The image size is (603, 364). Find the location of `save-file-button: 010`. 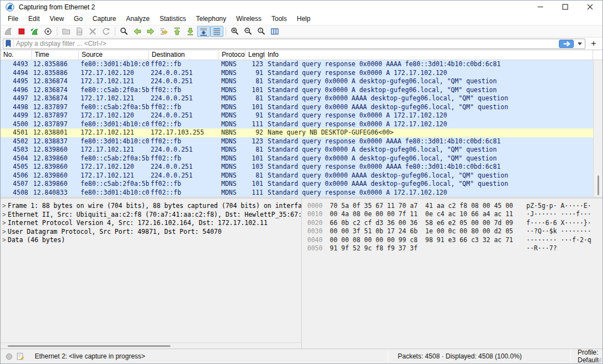

save-file-button: 010 is located at coordinates (79, 31).